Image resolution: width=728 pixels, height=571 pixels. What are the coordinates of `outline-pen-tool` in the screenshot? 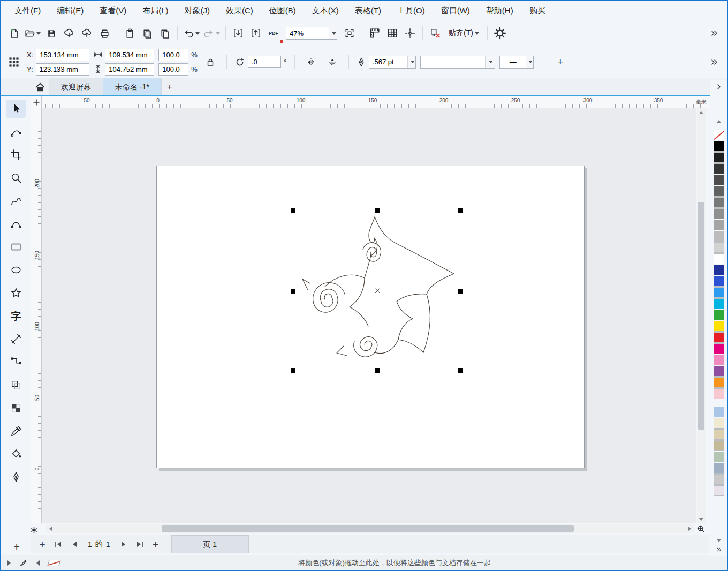 It's located at (16, 477).